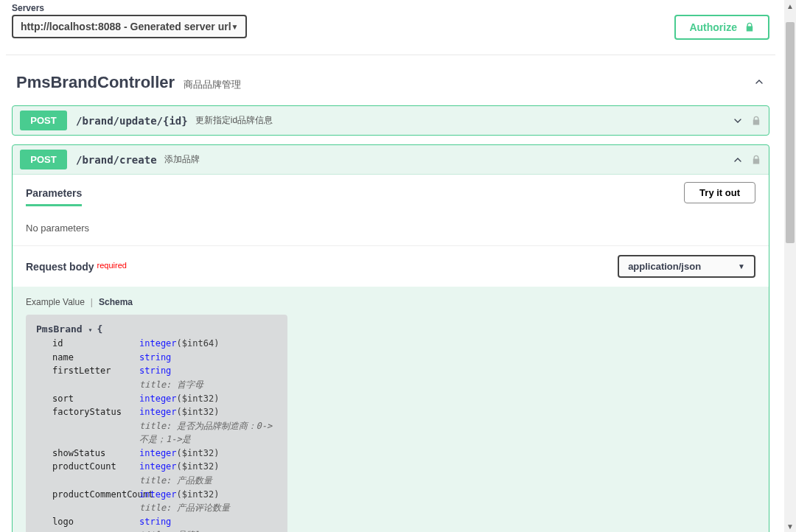 This screenshot has height=532, width=796. I want to click on operation-summary: POST /brand/create 添加品牌, so click(391, 159).